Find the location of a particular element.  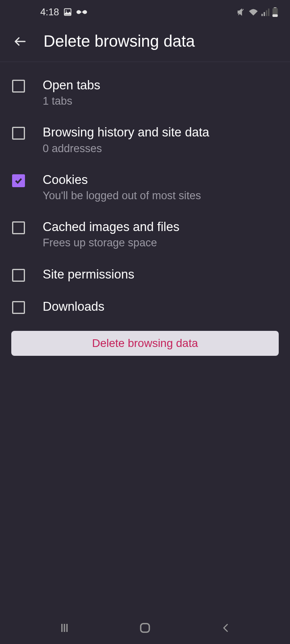

option-title: Open tabs is located at coordinates (160, 85).